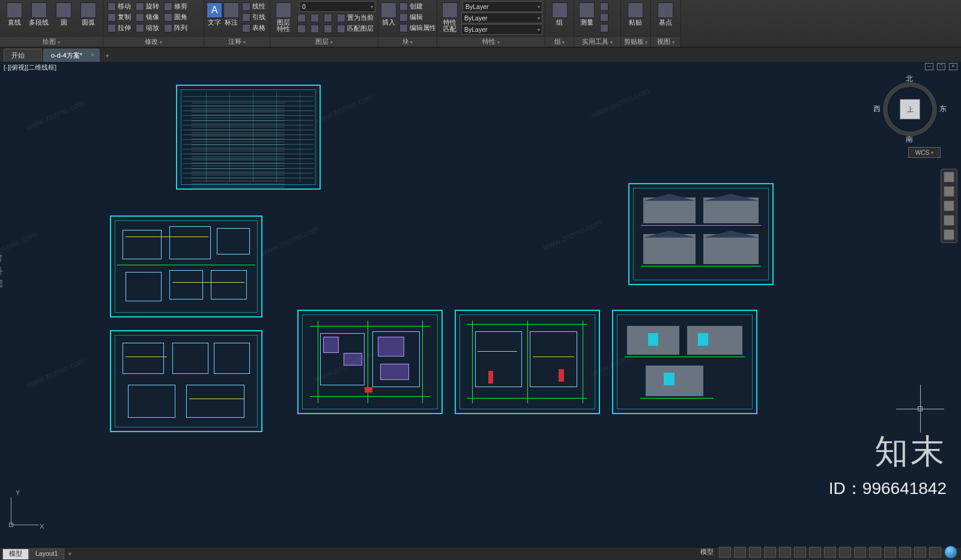 The width and height of the screenshot is (961, 560). What do you see at coordinates (815, 552) in the screenshot?
I see `status-lweight-icon` at bounding box center [815, 552].